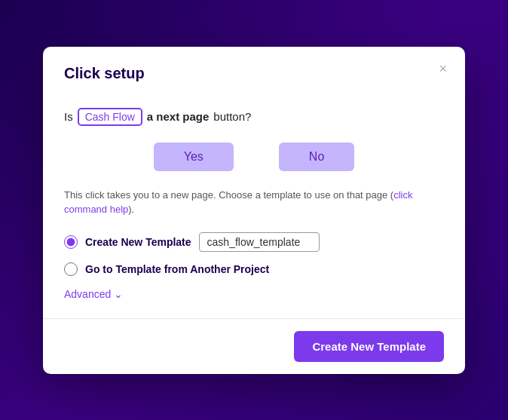  I want to click on close-button: ×, so click(443, 69).